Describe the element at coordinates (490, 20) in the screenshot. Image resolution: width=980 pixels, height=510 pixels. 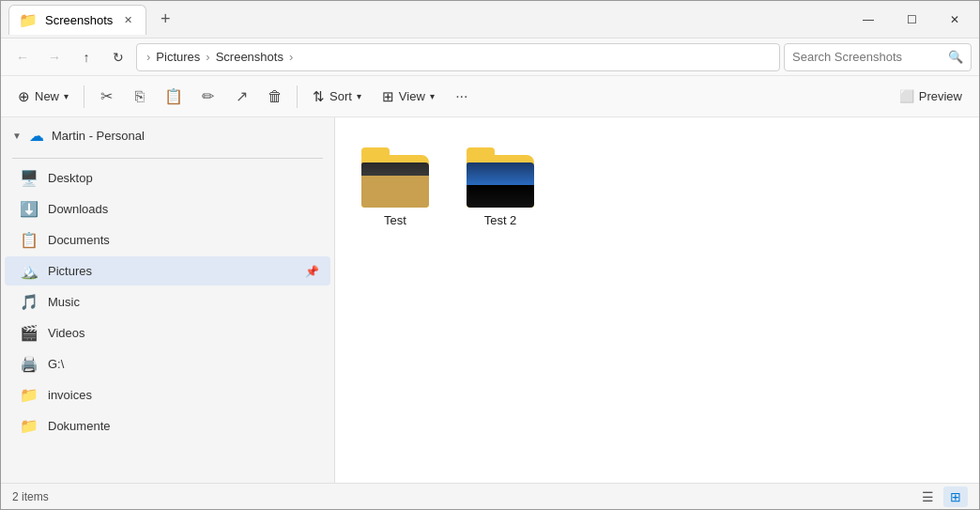
I see `title-bar: 📁 Screenshots ✕ + — ☐ ✕` at that location.